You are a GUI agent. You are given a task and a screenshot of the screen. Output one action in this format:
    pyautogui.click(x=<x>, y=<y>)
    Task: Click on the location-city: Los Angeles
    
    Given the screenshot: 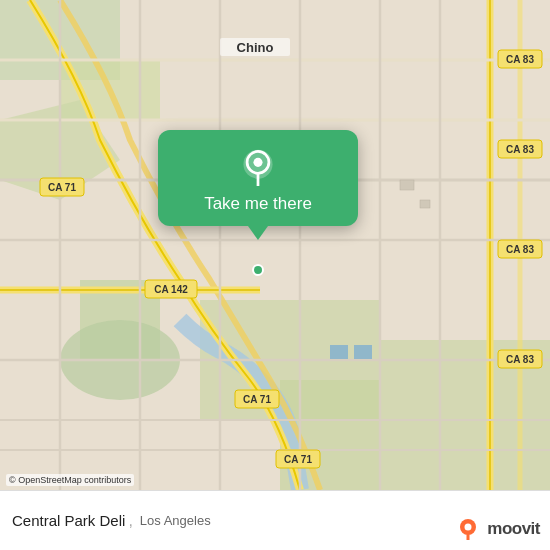 What is the action you would take?
    pyautogui.click(x=176, y=520)
    